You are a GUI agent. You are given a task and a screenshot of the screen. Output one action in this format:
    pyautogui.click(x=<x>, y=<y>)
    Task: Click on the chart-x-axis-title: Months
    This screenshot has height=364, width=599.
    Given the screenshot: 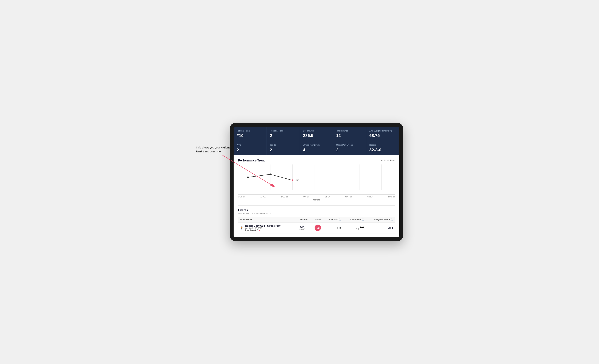 What is the action you would take?
    pyautogui.click(x=317, y=200)
    